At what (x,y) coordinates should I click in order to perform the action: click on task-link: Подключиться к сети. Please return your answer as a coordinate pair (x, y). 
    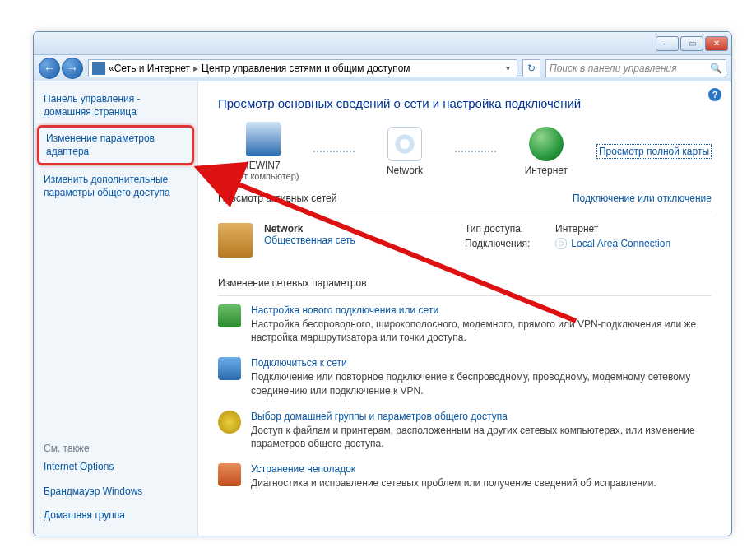
    Looking at the image, I should click on (481, 363).